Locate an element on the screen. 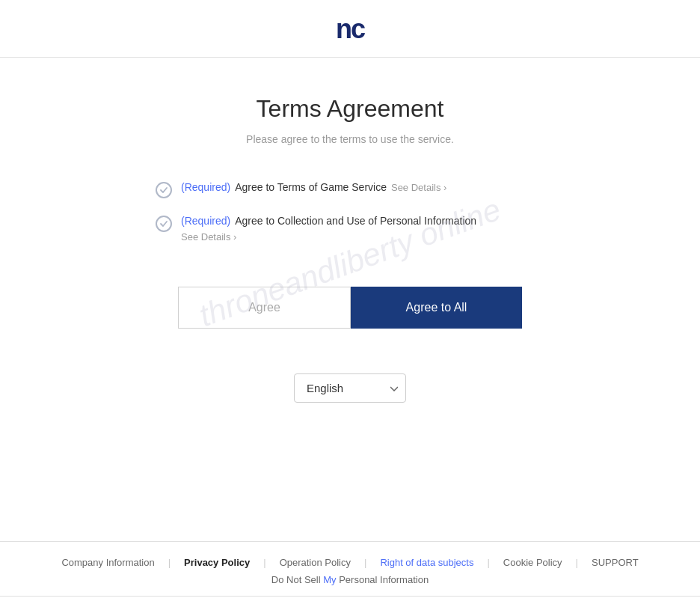 This screenshot has height=607, width=700. footer-link-company: Company Information is located at coordinates (108, 563).